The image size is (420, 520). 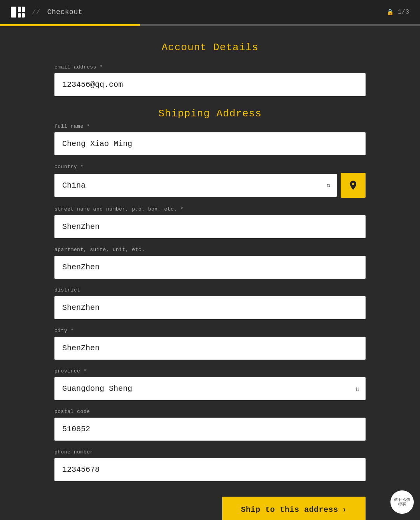 What do you see at coordinates (210, 429) in the screenshot?
I see `postal-code-input` at bounding box center [210, 429].